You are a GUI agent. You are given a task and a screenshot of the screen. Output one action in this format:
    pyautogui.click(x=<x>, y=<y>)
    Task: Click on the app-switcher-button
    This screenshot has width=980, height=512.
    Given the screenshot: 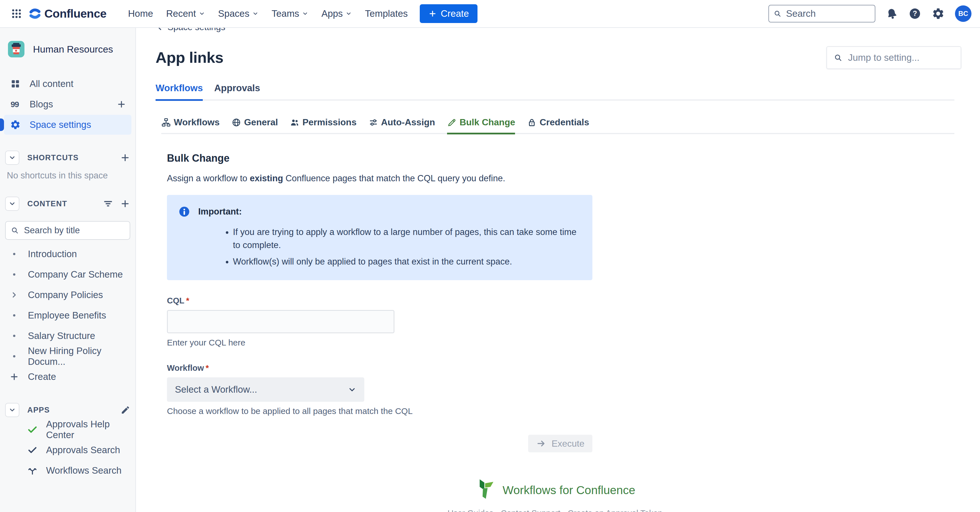 What is the action you would take?
    pyautogui.click(x=16, y=14)
    